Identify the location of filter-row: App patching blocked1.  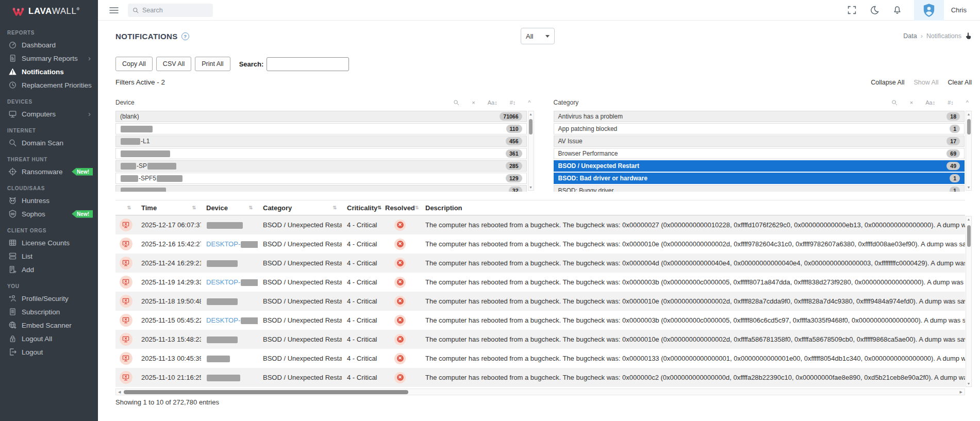
(759, 129).